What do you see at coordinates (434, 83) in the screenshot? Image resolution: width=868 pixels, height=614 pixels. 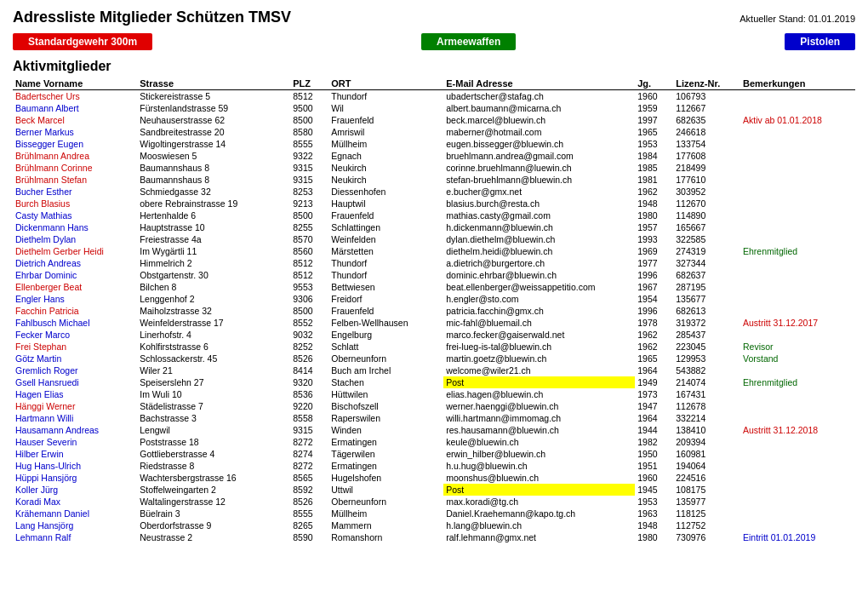 I see `table-header: Name Vorname Strasse PLZ ORT E-Mail Adre…` at bounding box center [434, 83].